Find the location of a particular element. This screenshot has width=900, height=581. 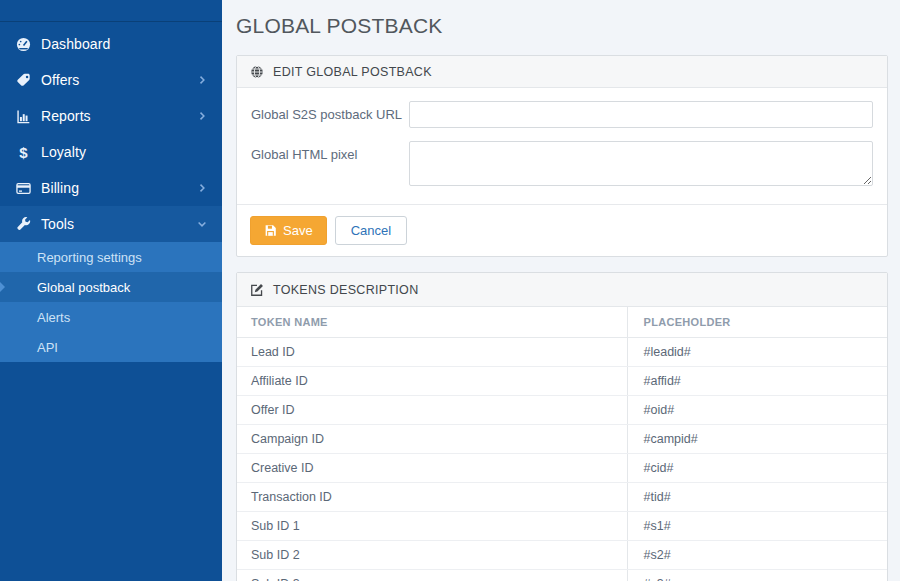

placeholder-cell: #oid# is located at coordinates (757, 410).